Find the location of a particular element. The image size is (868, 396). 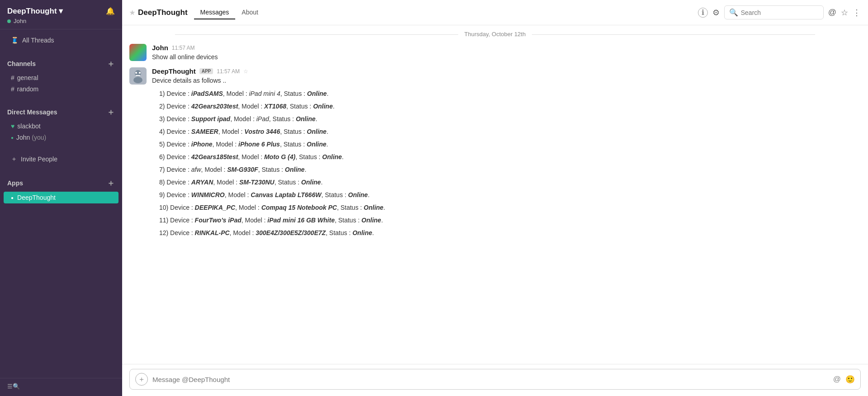

msg-author: DeepThought is located at coordinates (174, 71).